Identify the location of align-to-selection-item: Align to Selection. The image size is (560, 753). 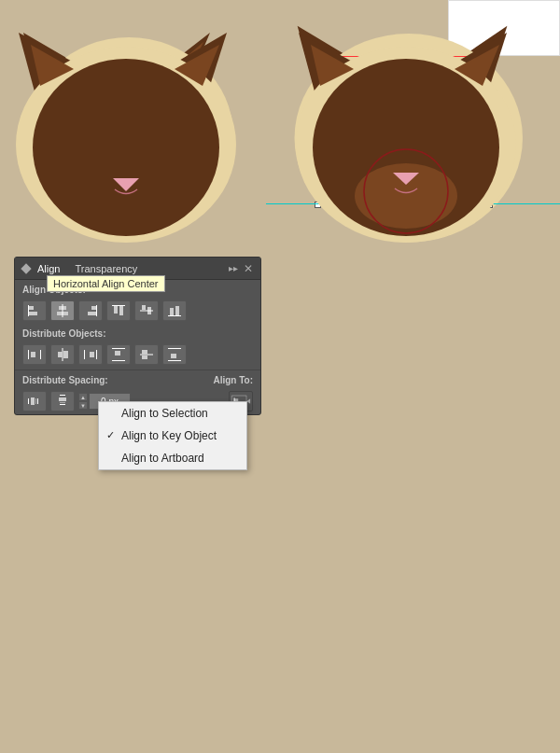
(173, 413).